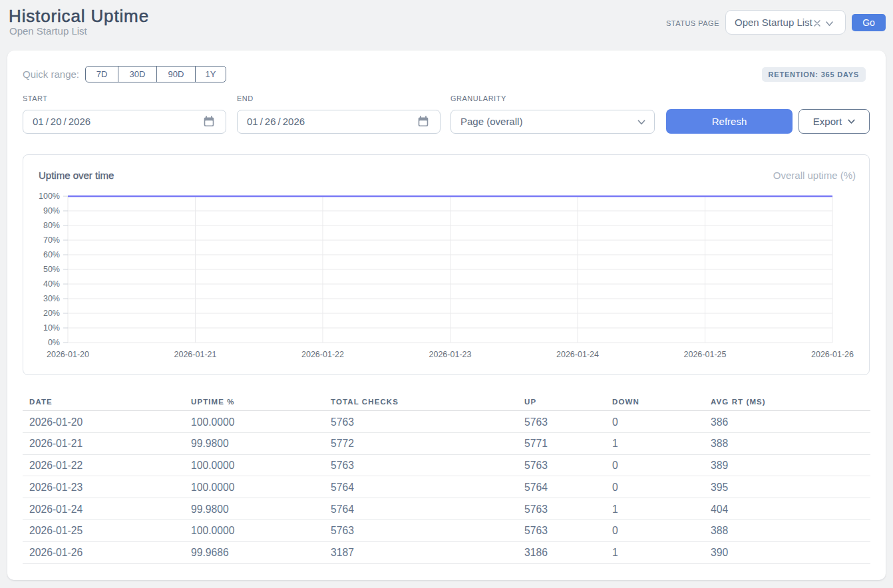 The image size is (893, 588). What do you see at coordinates (68, 355) in the screenshot?
I see `svg-text: 2026-01-20` at bounding box center [68, 355].